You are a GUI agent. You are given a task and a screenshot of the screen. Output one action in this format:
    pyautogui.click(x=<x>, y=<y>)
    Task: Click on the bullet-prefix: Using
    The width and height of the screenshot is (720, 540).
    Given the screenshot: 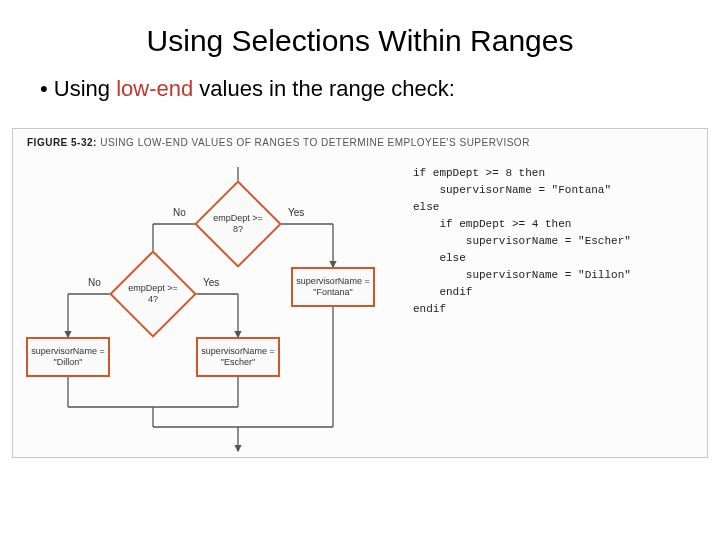 What is the action you would take?
    pyautogui.click(x=85, y=88)
    